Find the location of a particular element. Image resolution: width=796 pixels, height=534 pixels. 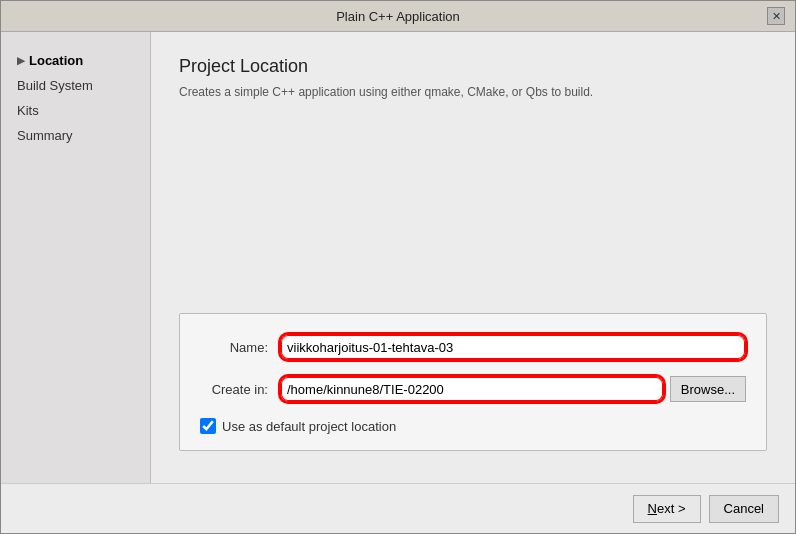

sidebar-item-summary: Summary is located at coordinates (76, 136).